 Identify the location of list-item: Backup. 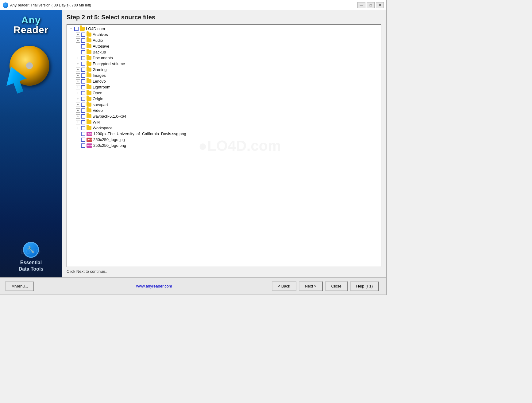
(224, 52).